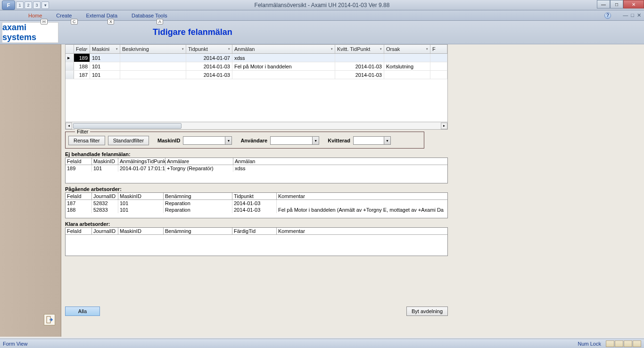  Describe the element at coordinates (70, 58) in the screenshot. I see `row-selector: ▸` at that location.